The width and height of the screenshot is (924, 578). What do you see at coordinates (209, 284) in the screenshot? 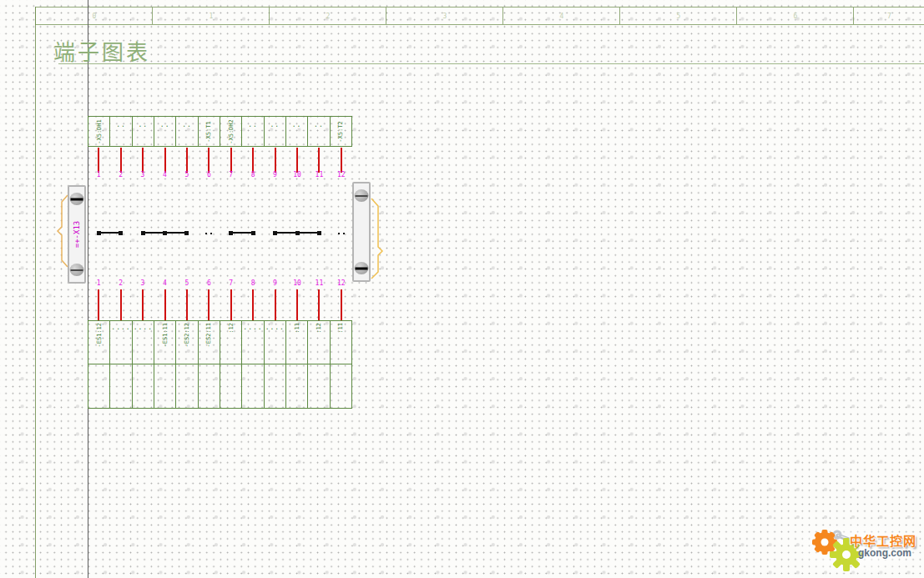
I see `terminal-number-bottom: 6` at bounding box center [209, 284].